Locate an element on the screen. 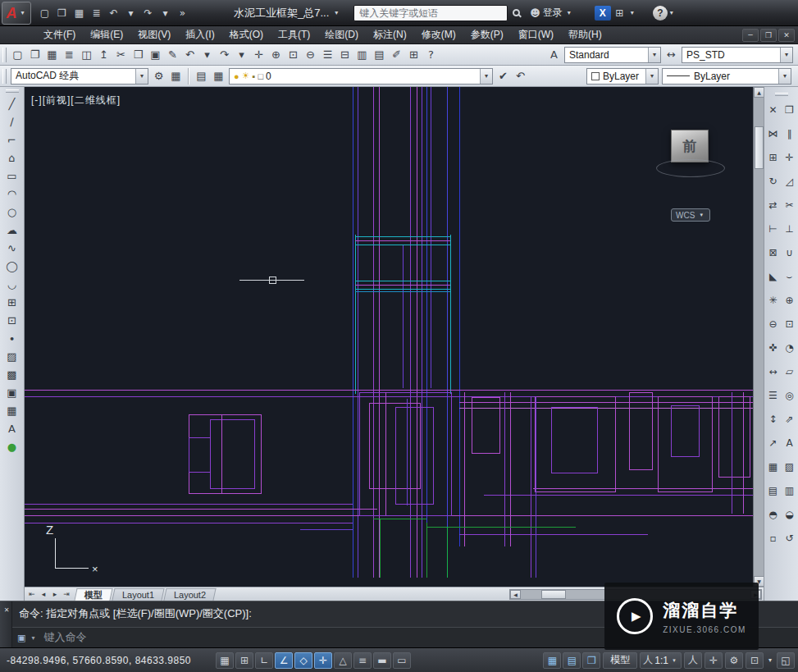 The image size is (798, 672). autocad-menu-browser: A is located at coordinates (16, 13).